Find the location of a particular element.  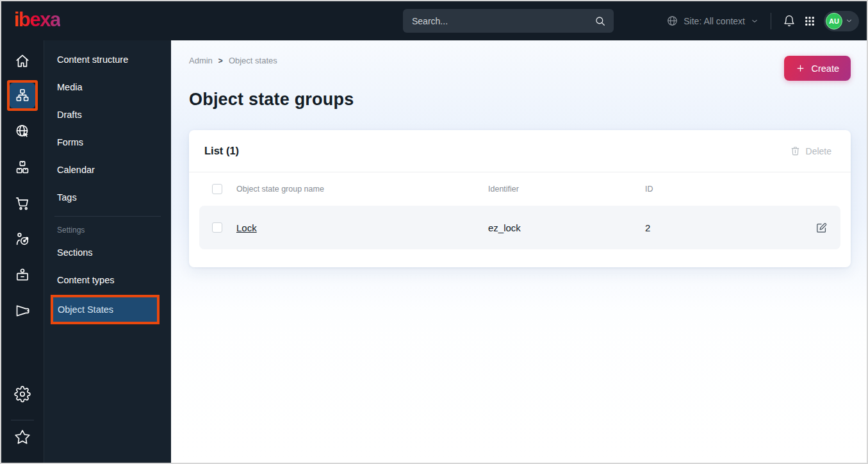

icon-rail is located at coordinates (23, 251).